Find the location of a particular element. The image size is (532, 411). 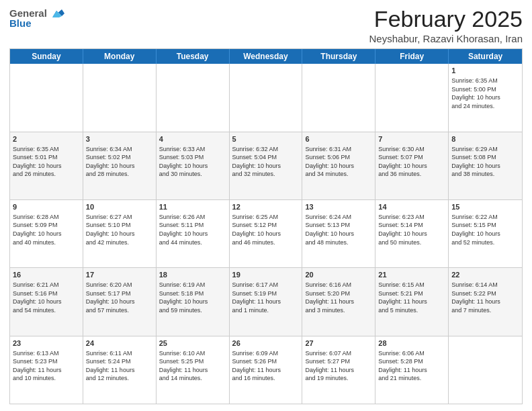

header-day-monday: Monday is located at coordinates (120, 56).